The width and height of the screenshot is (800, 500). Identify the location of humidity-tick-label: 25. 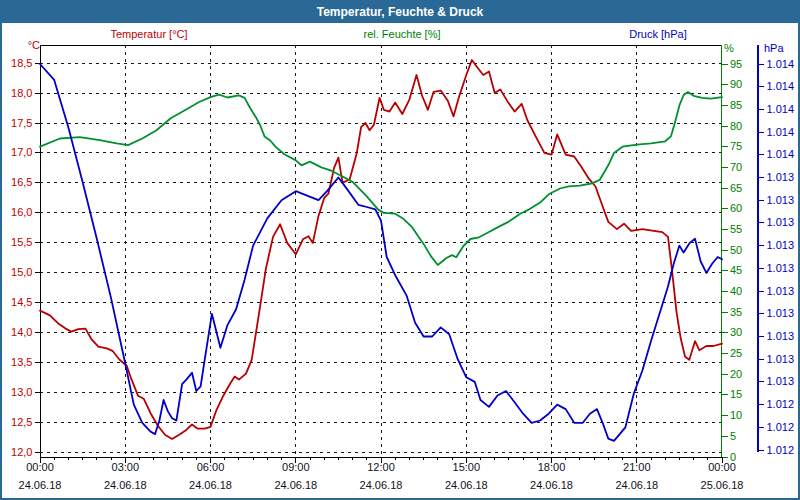
(736, 353).